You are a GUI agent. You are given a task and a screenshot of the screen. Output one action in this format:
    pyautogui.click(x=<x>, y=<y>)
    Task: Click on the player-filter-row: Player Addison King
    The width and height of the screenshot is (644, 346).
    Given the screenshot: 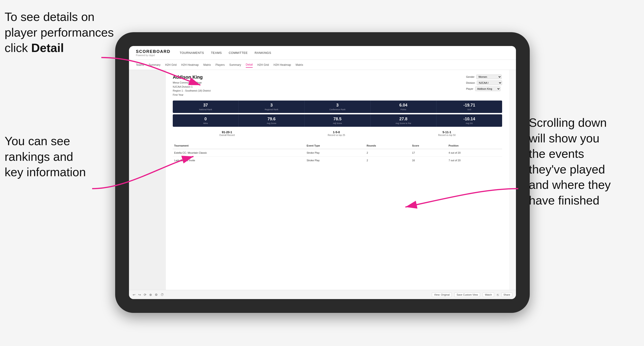 What is the action you would take?
    pyautogui.click(x=484, y=89)
    